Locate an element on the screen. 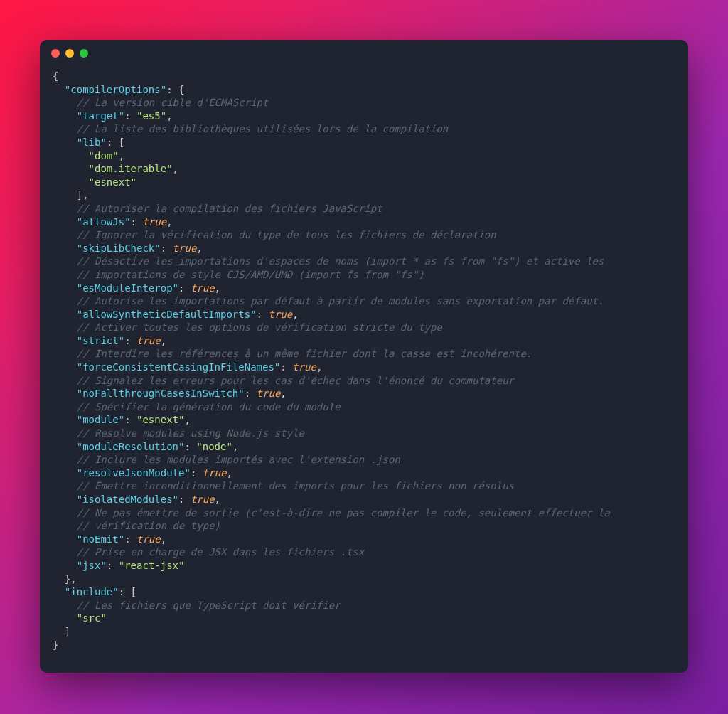 The width and height of the screenshot is (728, 714). code-text: "strict" is located at coordinates (101, 341).